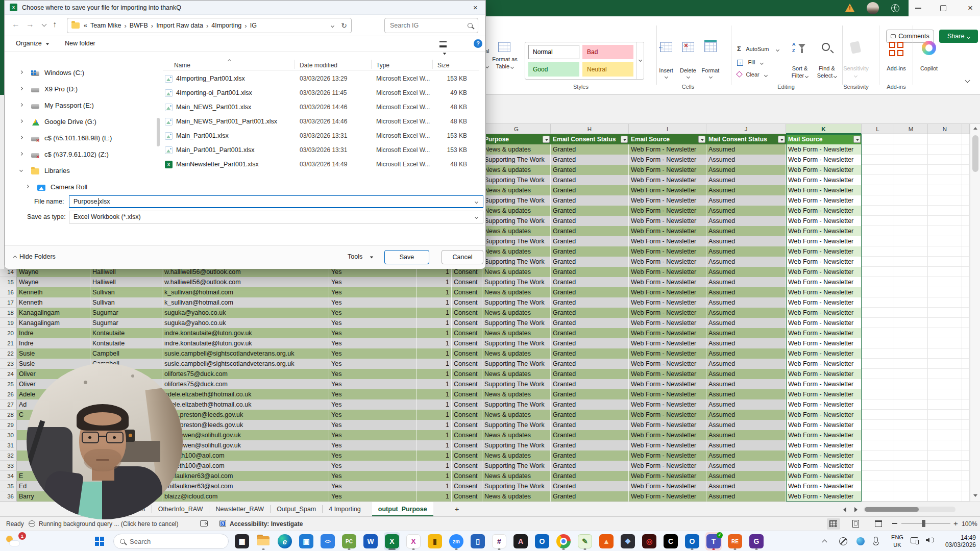 This screenshot has width=980, height=551. What do you see at coordinates (928, 540) in the screenshot?
I see `speaker-icon` at bounding box center [928, 540].